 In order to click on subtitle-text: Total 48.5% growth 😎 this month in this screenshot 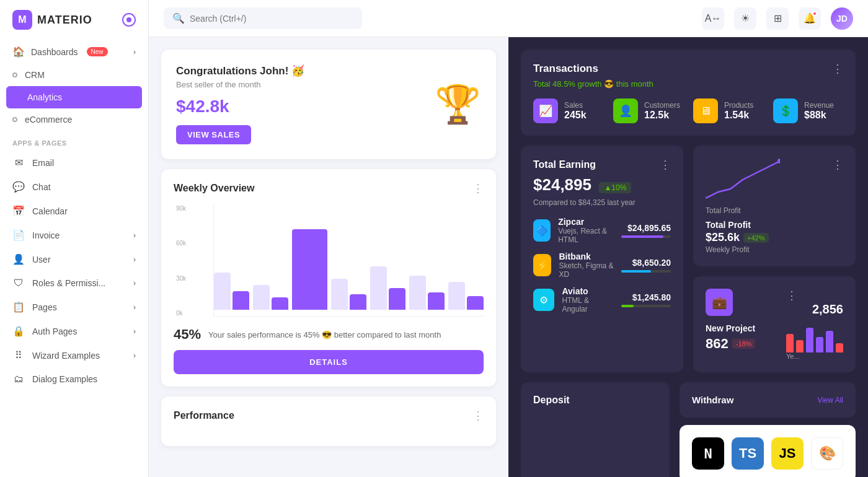, I will do `click(593, 84)`.